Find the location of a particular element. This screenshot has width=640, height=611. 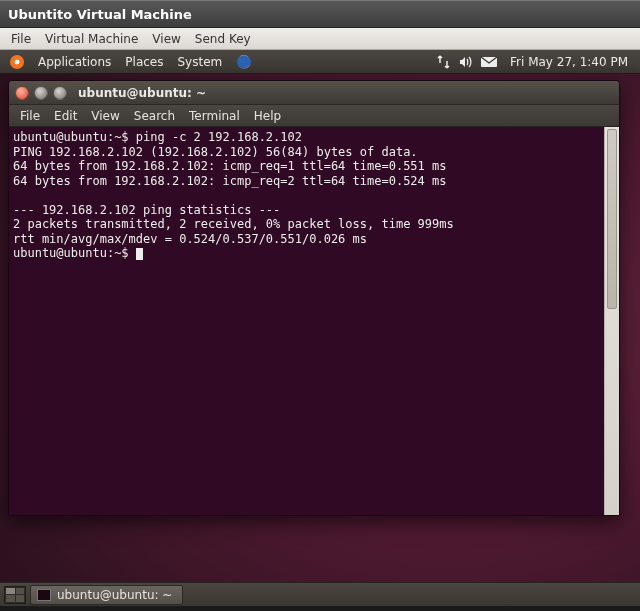

vm-menu-sendkey: Send Key is located at coordinates (223, 39).